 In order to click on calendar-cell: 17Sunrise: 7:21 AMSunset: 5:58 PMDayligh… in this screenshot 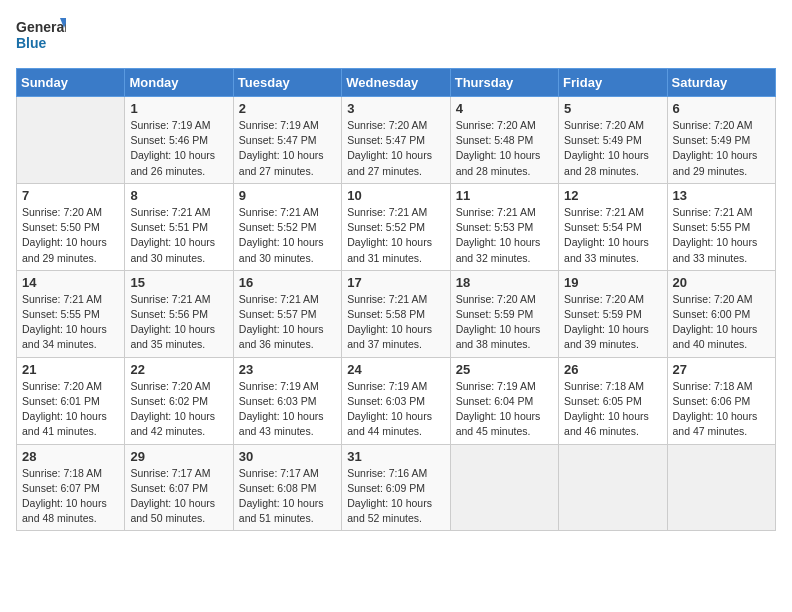, I will do `click(396, 314)`.